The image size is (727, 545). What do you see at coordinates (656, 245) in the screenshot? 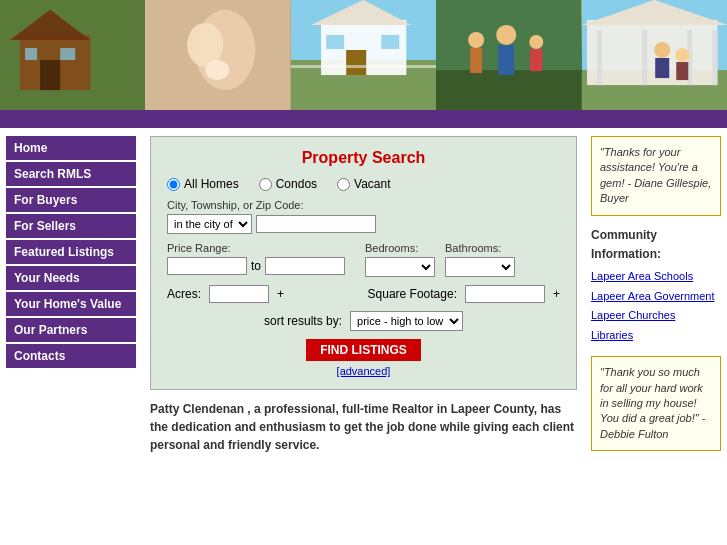
I see `community-title: Community Information:` at bounding box center [656, 245].